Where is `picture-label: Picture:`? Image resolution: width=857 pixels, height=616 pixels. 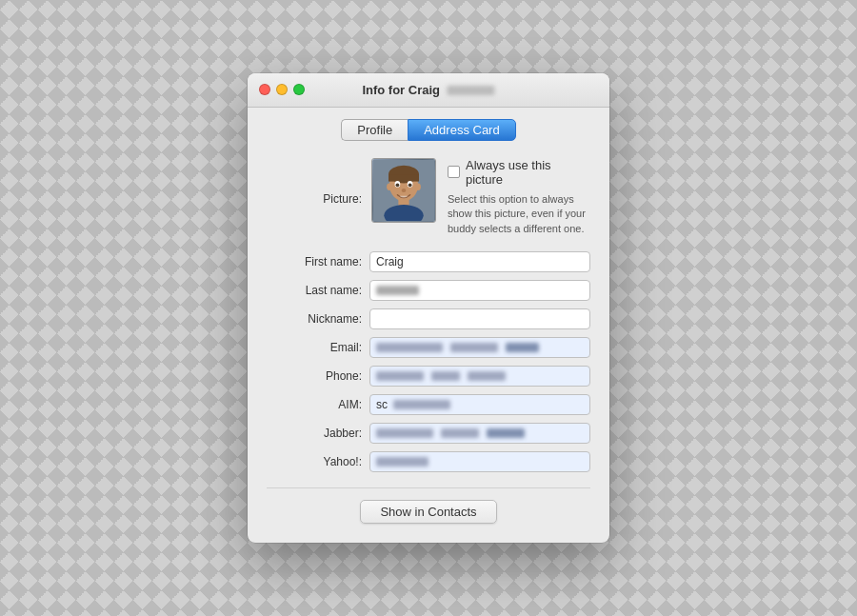
picture-label: Picture: is located at coordinates (324, 182).